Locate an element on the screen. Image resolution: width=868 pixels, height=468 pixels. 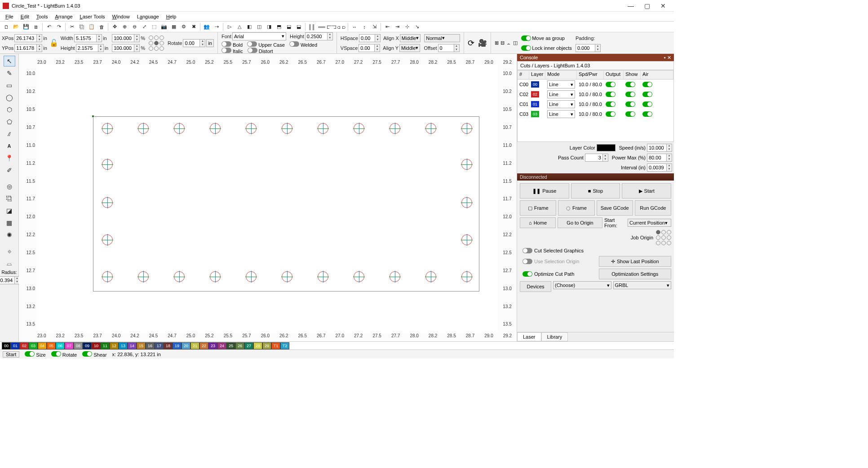
cut-icon: ✂ is located at coordinates (72, 27).